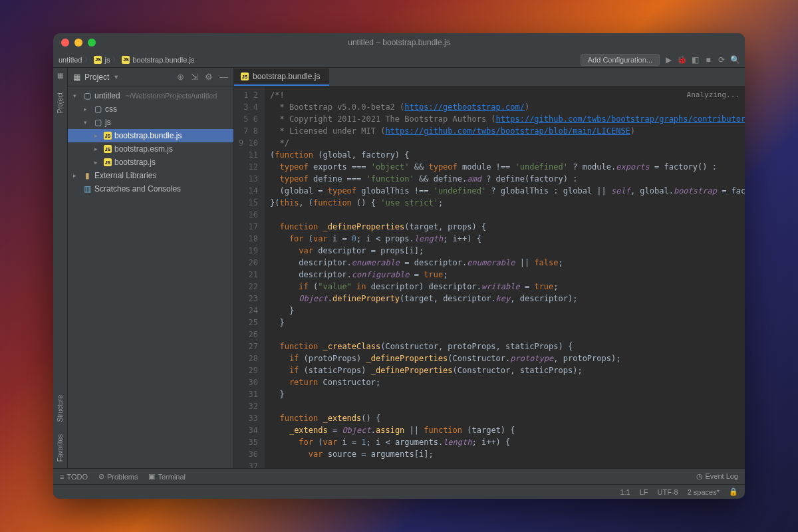 This screenshot has height=532, width=798. What do you see at coordinates (668, 60) in the screenshot?
I see `run-icon: ▶` at bounding box center [668, 60].